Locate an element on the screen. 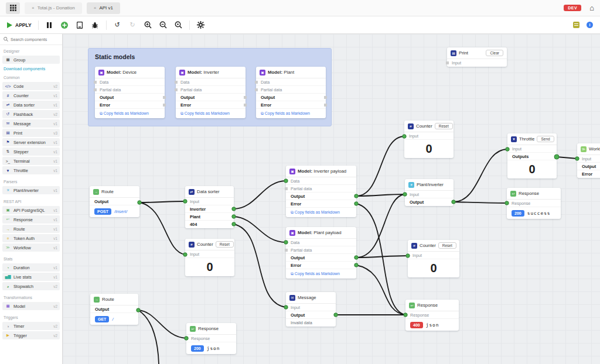 The height and width of the screenshot is (364, 600). sidebar-item-route: →Routev1 is located at coordinates (31, 229).